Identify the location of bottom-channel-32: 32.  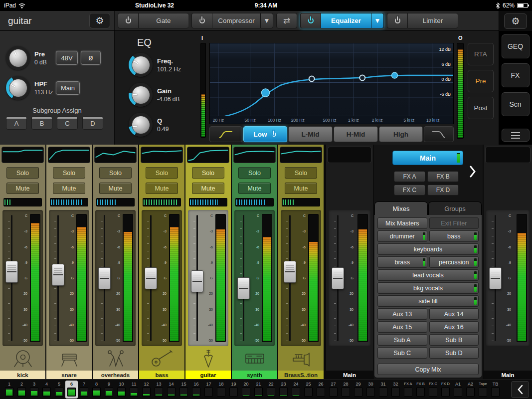
(396, 390).